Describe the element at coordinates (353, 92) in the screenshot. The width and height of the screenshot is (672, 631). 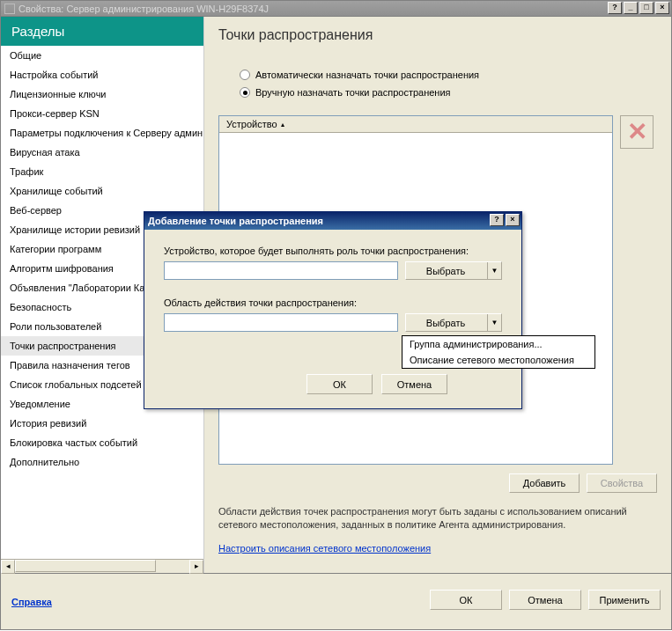
I see `radio-label: Вручную назначать точки распространения` at that location.